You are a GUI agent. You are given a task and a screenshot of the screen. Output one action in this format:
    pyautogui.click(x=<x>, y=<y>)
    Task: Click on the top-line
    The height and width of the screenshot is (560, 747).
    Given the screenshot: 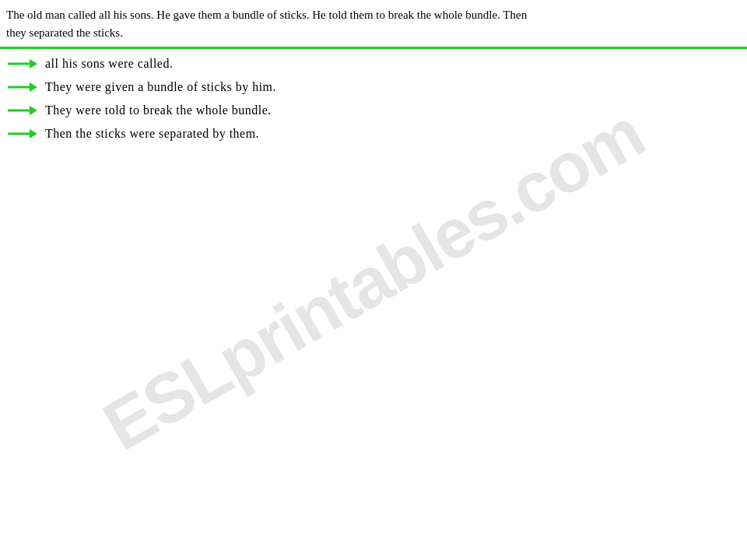 What is the action you would take?
    pyautogui.click(x=374, y=48)
    